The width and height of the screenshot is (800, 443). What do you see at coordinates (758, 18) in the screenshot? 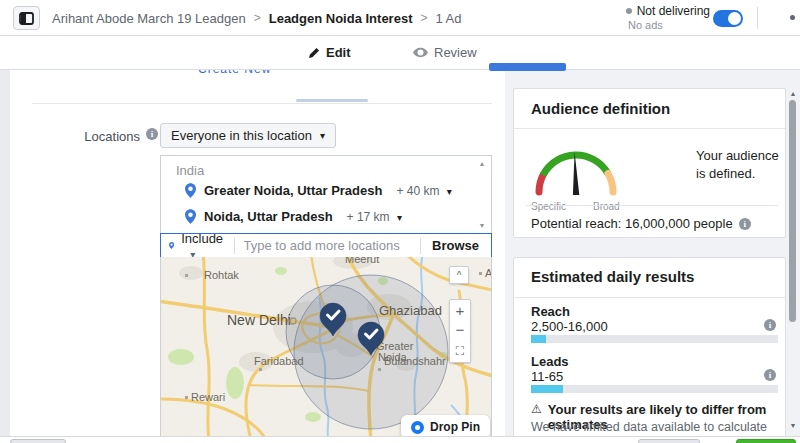
I see `header-divider` at bounding box center [758, 18].